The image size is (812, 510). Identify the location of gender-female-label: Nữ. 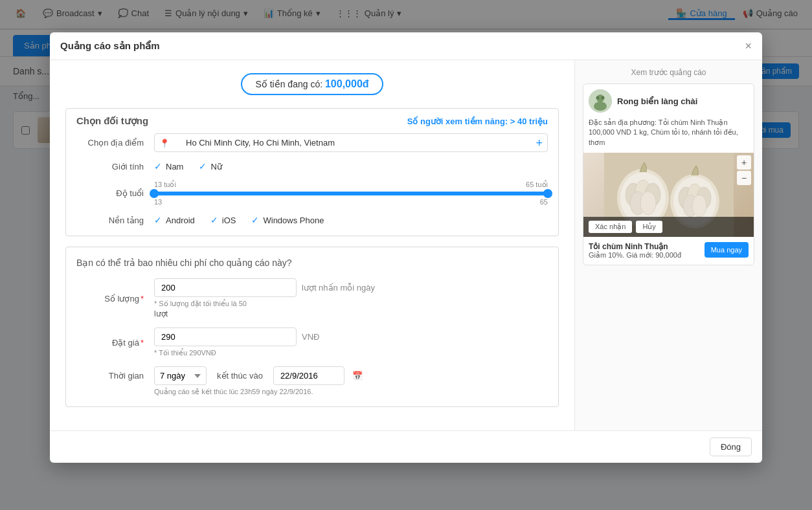
(216, 167).